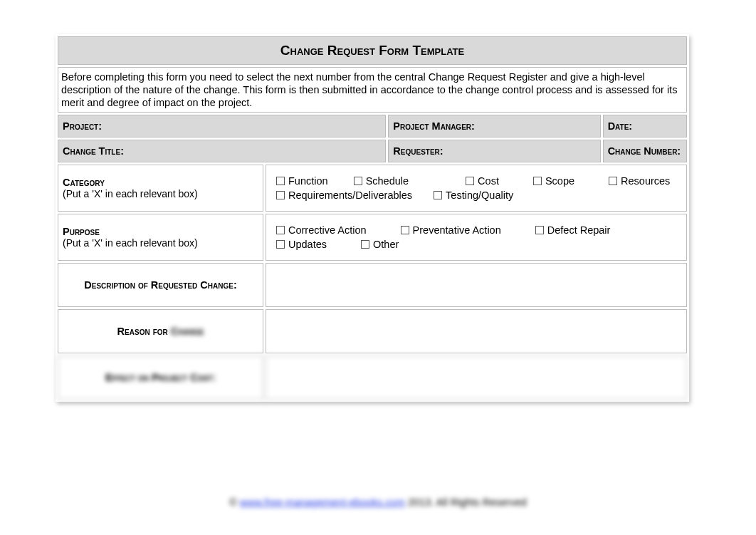  What do you see at coordinates (494, 151) in the screenshot?
I see `label-requester: Requester:` at bounding box center [494, 151].